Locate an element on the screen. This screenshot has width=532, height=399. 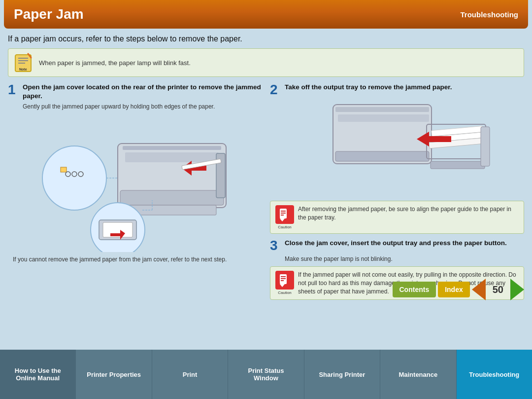
step-3-title: Close the jam cover, insert the output t… is located at coordinates (396, 243).